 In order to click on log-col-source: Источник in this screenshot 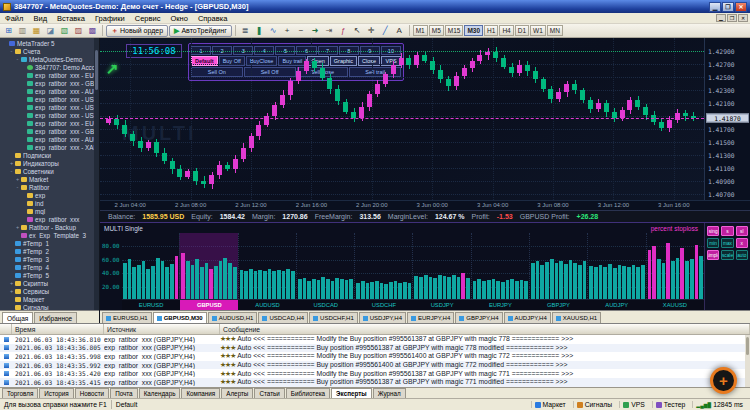, I will do `click(162, 329)`.